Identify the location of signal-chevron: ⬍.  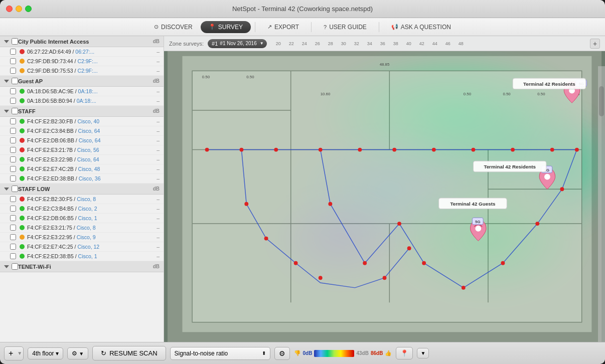
(264, 353).